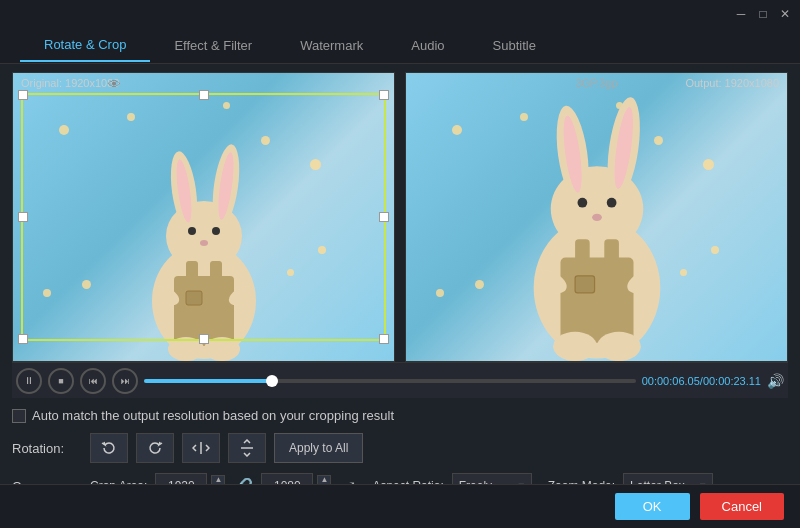  I want to click on bunny-svg-right, so click(597, 221).